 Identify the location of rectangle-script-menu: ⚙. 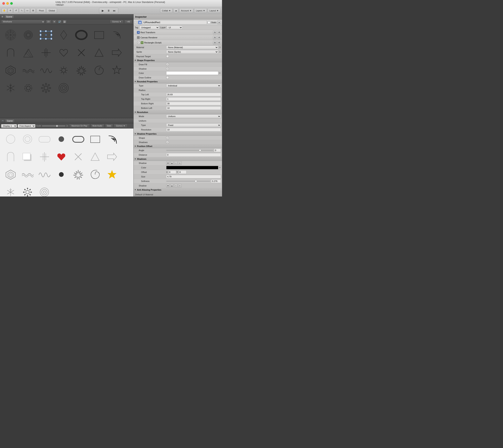
(219, 43).